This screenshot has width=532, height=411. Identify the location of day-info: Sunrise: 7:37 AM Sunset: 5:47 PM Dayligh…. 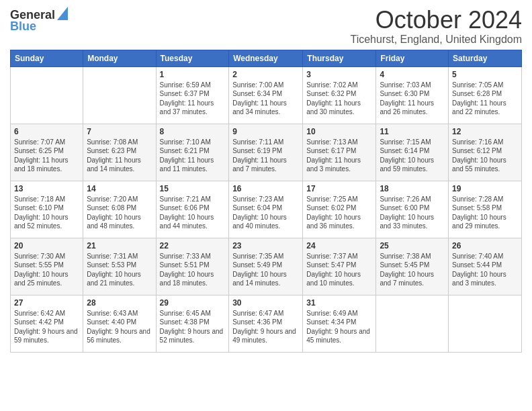
(339, 270).